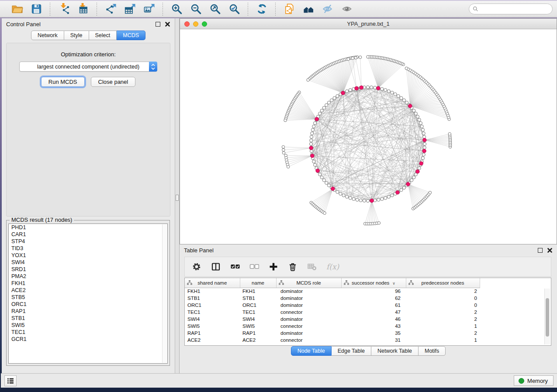 This screenshot has width=557, height=392. Describe the element at coordinates (177, 198) in the screenshot. I see `splitter-grip` at that location.